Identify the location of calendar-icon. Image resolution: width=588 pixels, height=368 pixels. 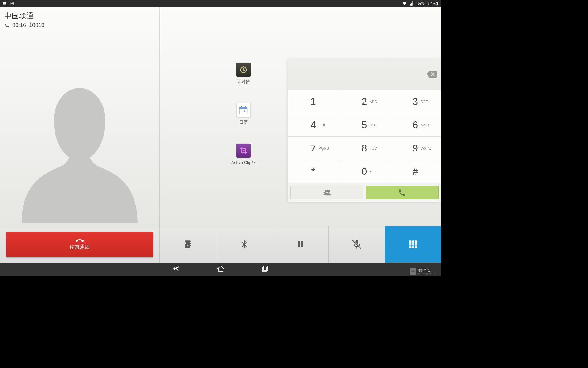
(243, 110).